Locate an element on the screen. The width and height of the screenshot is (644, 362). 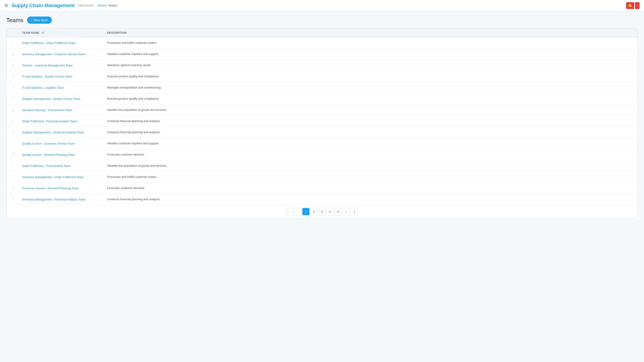
header-right: 🔔 ▾ is located at coordinates (633, 5).